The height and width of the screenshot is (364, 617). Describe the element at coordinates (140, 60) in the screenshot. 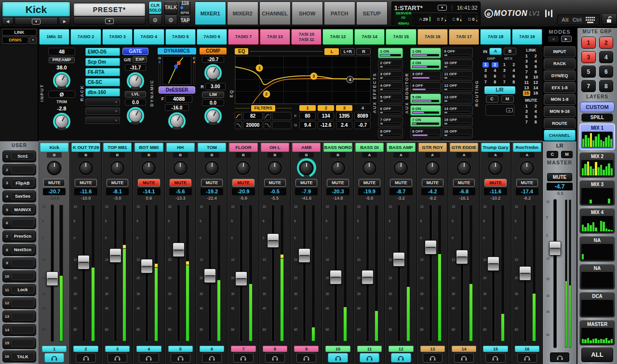

I see `exp-button: EXP` at that location.